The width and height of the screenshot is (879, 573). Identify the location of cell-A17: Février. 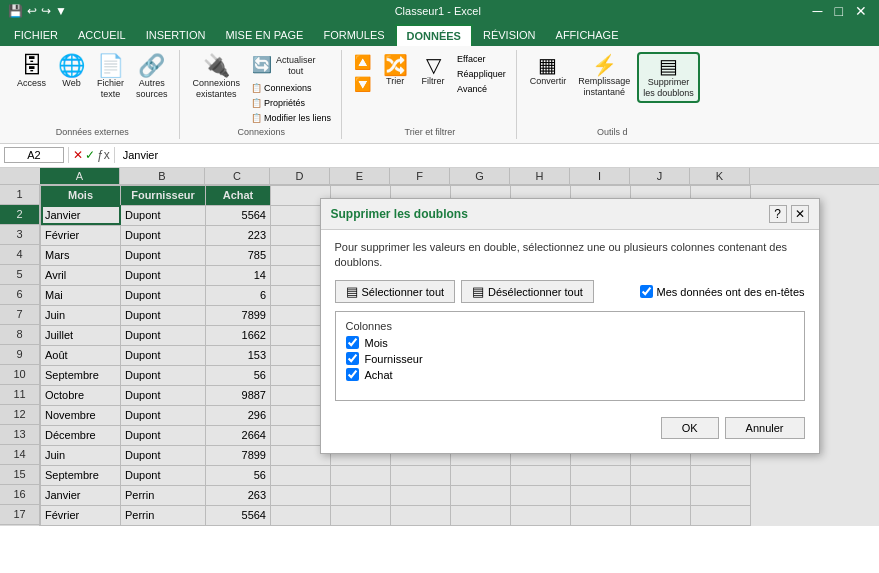
(81, 515).